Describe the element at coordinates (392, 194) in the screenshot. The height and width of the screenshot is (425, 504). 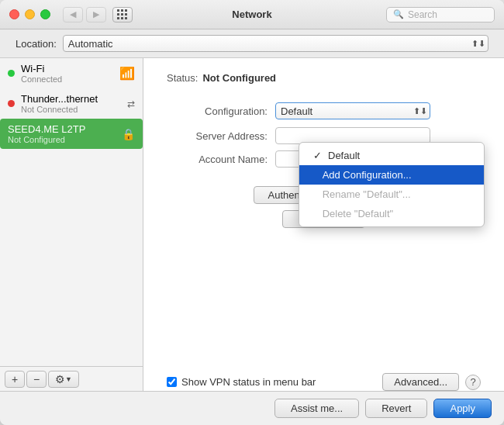
I see `dropdown-item-rename: Rename "Default"...` at that location.